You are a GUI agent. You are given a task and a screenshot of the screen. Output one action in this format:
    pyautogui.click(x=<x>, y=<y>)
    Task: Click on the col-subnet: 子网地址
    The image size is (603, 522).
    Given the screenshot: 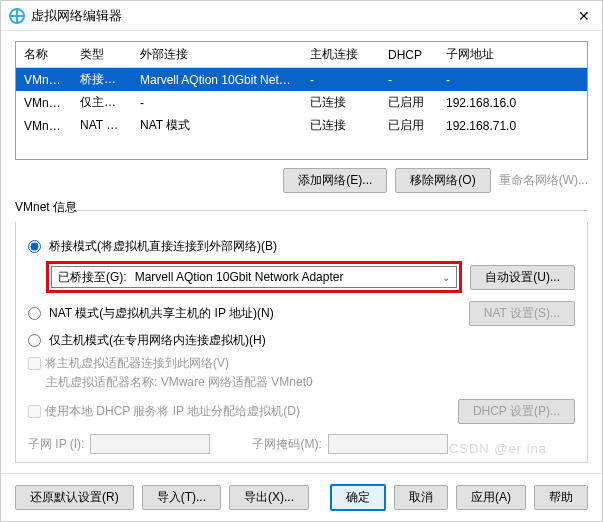 What is the action you would take?
    pyautogui.click(x=512, y=55)
    